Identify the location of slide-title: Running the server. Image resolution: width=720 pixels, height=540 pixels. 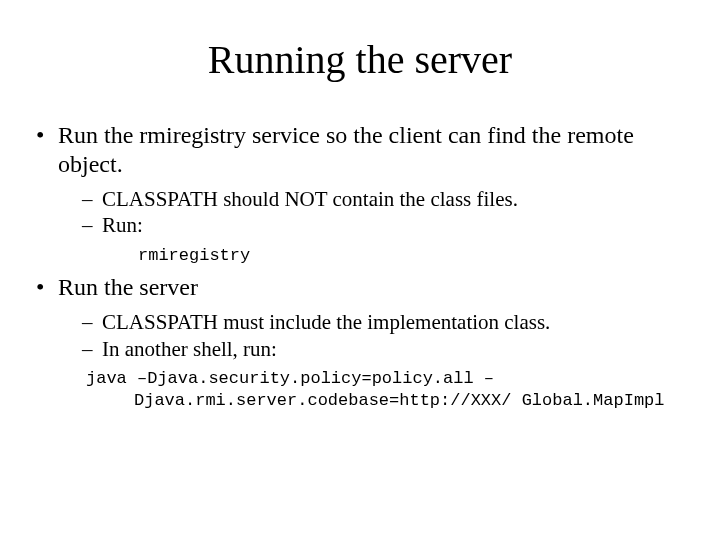
(360, 60).